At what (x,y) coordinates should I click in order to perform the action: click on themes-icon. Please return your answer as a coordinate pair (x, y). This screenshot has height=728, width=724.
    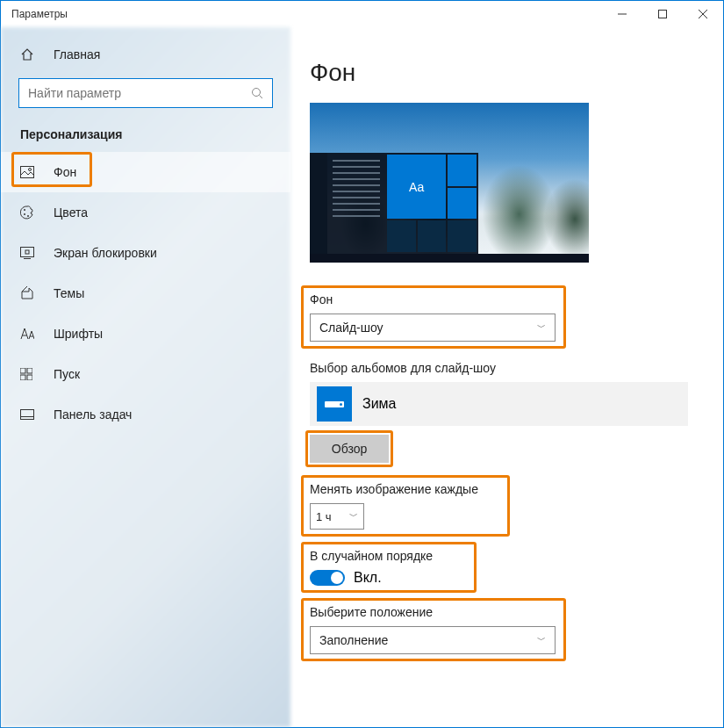
    Looking at the image, I should click on (29, 293).